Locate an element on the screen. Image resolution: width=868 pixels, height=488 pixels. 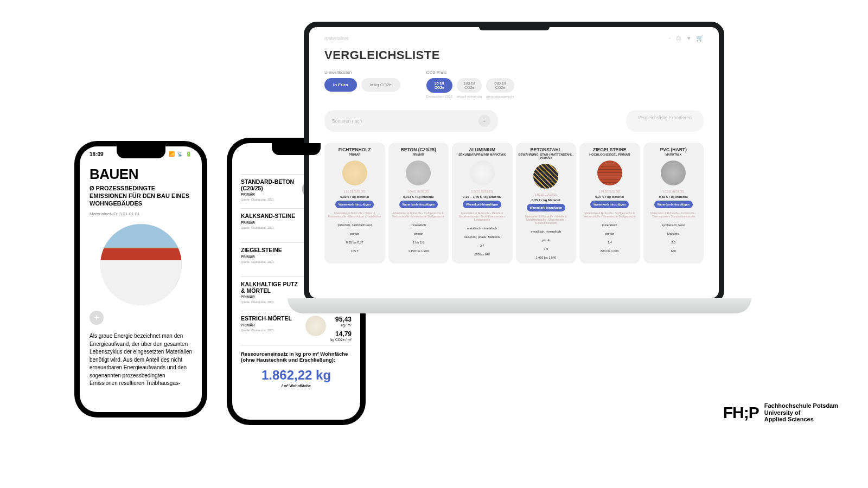
card-row-density: 2,5 is located at coordinates (673, 242).